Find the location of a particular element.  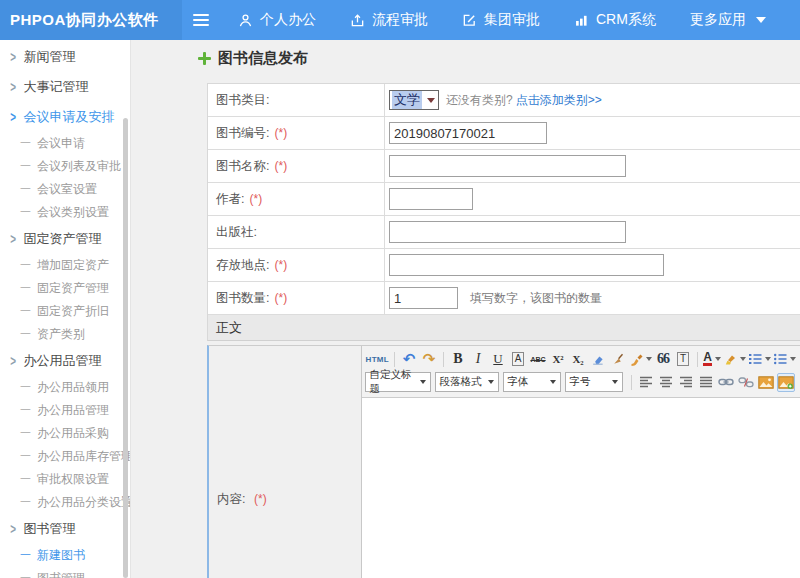

nav-workflow-approval: 流程审批 is located at coordinates (389, 20).